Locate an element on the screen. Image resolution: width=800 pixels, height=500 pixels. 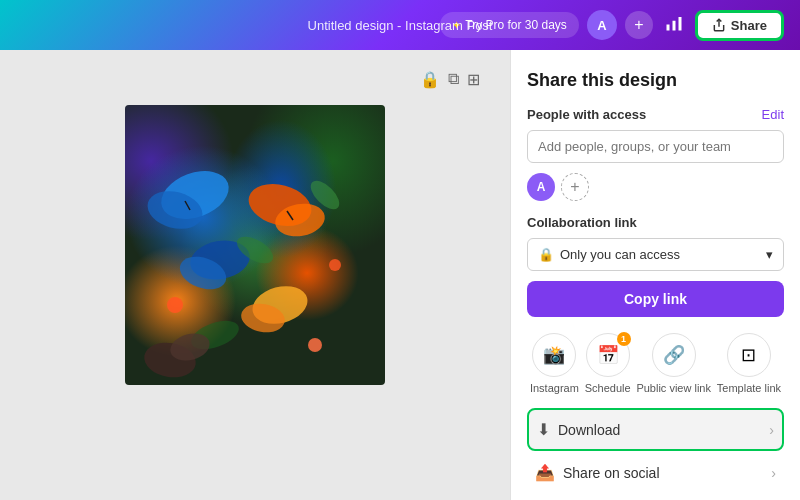
template-link-label: Template link is located at coordinates (749, 388).